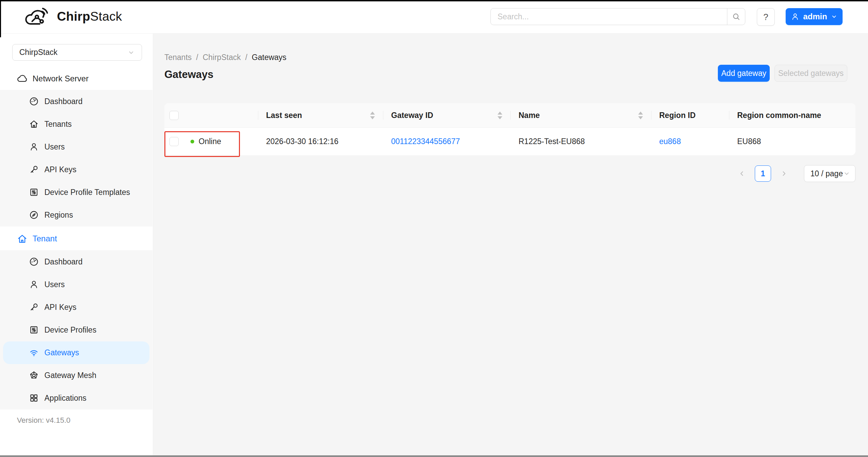 The image size is (868, 457). Describe the element at coordinates (815, 17) in the screenshot. I see `user-name-label: admin` at that location.